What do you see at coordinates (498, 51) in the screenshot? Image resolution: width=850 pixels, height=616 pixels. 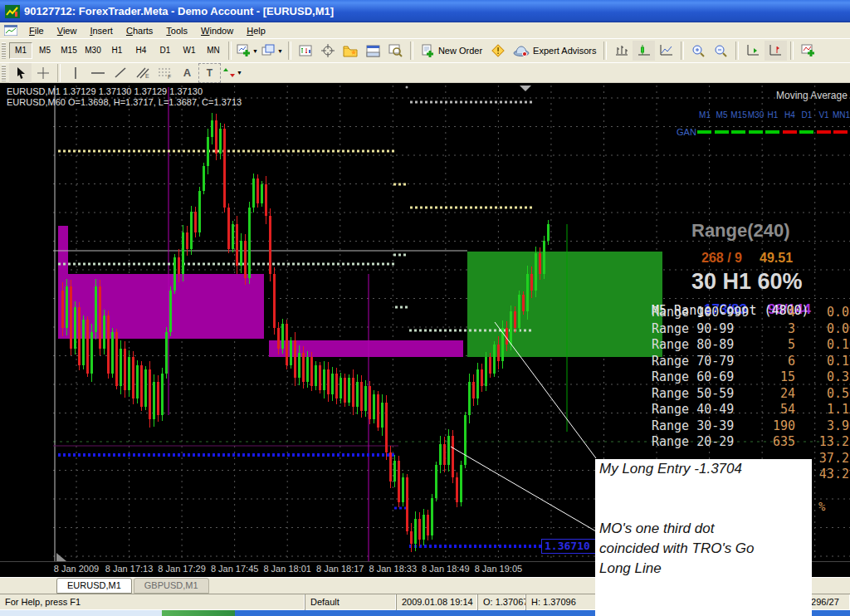 I see `warning-diamond-icon` at bounding box center [498, 51].